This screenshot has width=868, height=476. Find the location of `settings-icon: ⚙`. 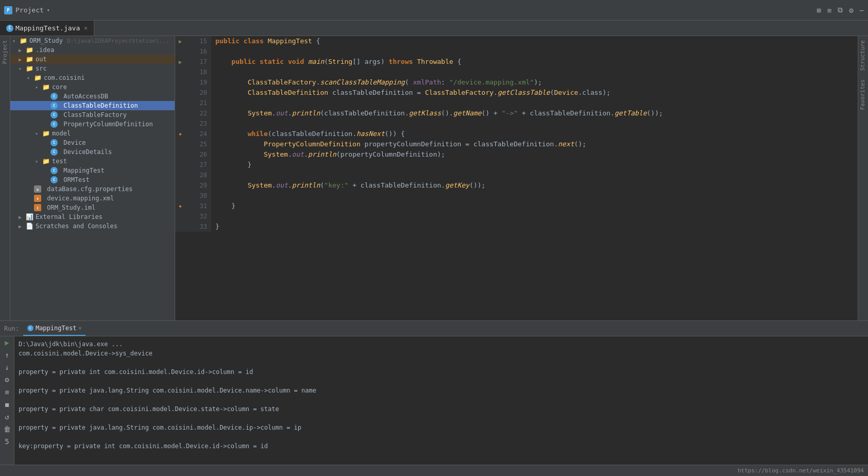

settings-icon: ⚙ is located at coordinates (851, 10).